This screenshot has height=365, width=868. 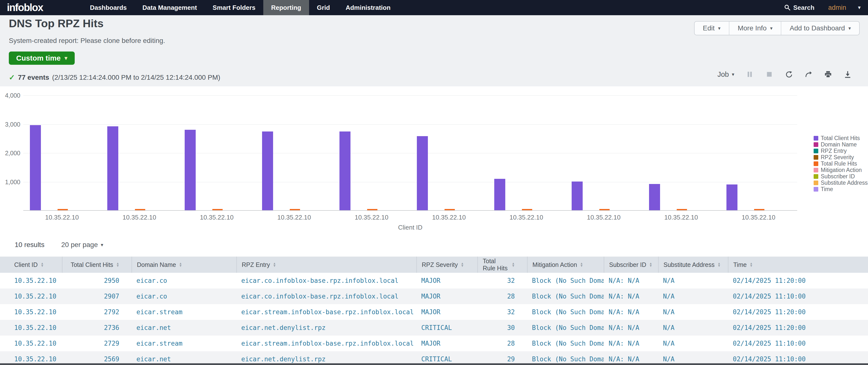 I want to click on add-to-dashboard-button: Add to Dashboard▾, so click(x=820, y=28).